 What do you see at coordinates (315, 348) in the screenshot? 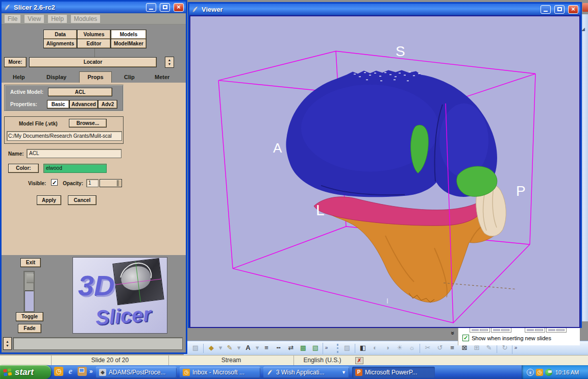
I see `3d-style-icon: ▧` at bounding box center [315, 348].